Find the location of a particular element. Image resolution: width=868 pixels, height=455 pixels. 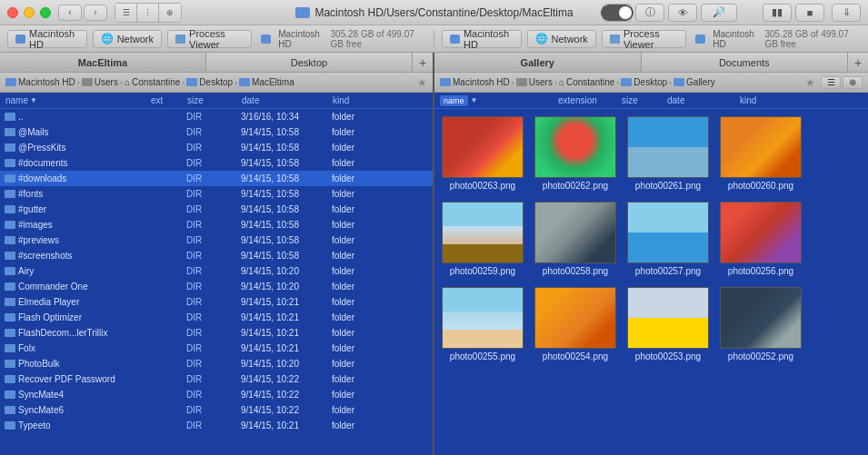

info-button: ⓘ is located at coordinates (650, 13).